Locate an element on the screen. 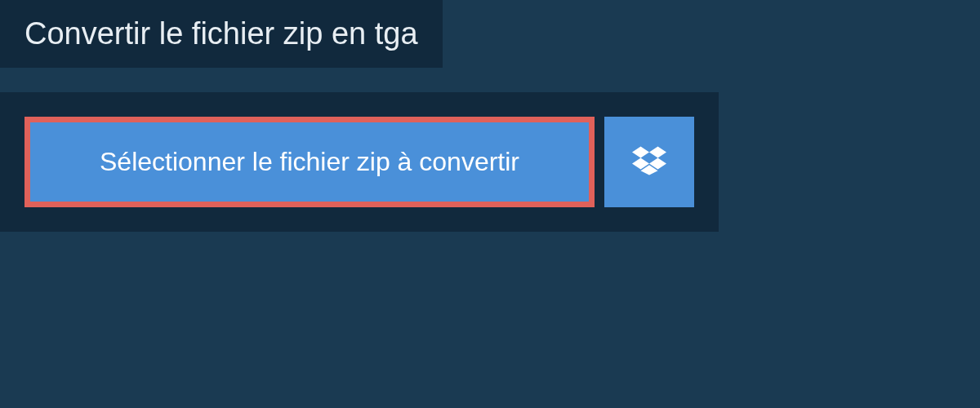 This screenshot has height=408, width=980. dropbox-button is located at coordinates (649, 162).